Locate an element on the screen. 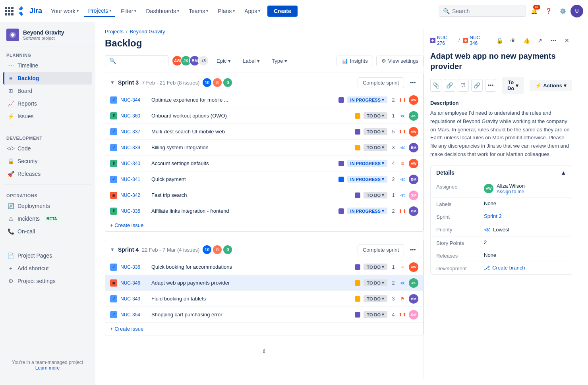  filter-nav: Filter ▾ is located at coordinates (129, 11).